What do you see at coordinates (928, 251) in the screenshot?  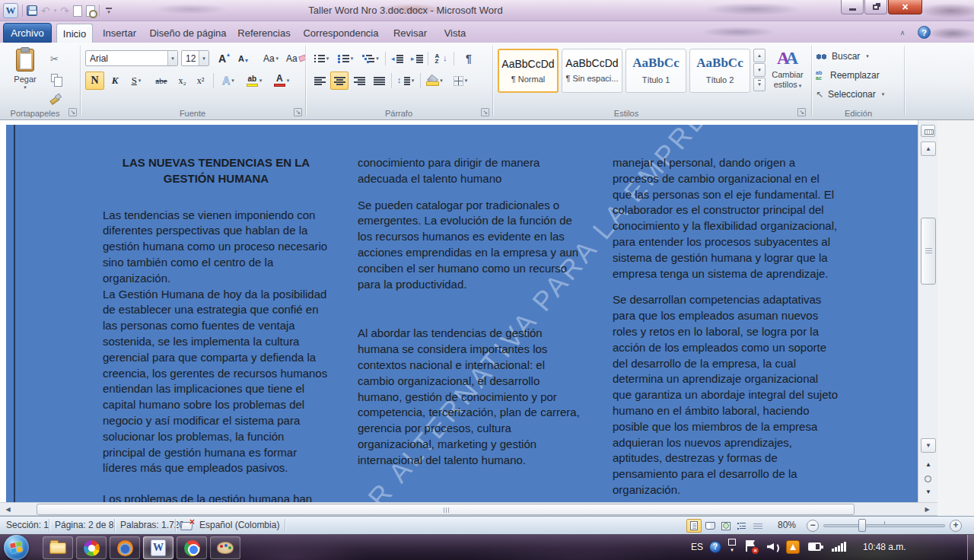 I see `vertical-scroll-thumb` at bounding box center [928, 251].